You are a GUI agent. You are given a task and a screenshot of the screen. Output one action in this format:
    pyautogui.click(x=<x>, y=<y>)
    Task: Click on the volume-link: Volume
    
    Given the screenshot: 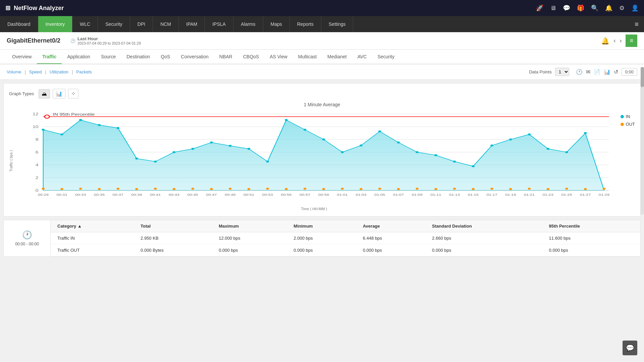 What is the action you would take?
    pyautogui.click(x=14, y=72)
    